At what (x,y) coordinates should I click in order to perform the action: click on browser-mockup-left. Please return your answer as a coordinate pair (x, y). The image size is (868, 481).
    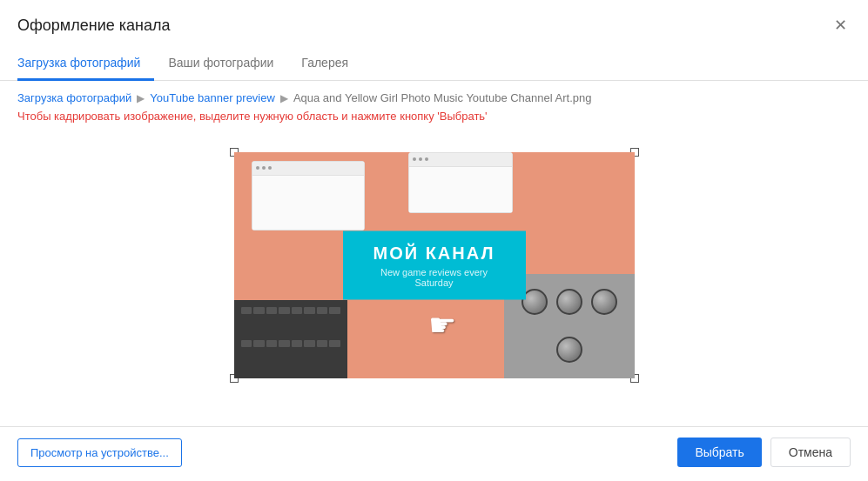
    Looking at the image, I should click on (308, 196).